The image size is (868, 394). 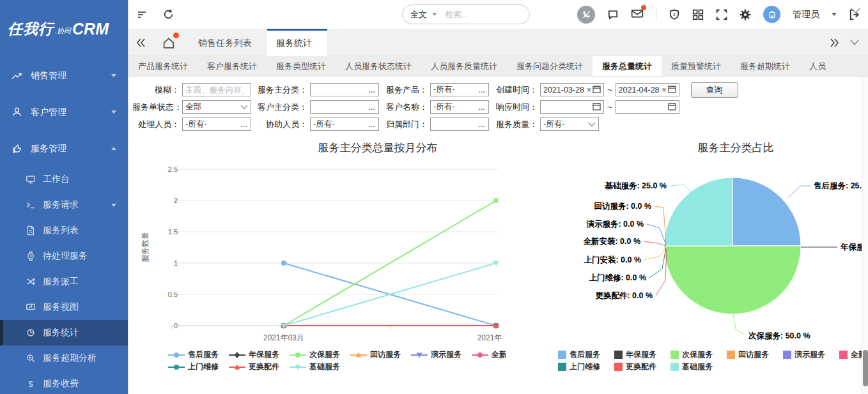 What do you see at coordinates (225, 43) in the screenshot?
I see `tab-label: 销售任务列表` at bounding box center [225, 43].